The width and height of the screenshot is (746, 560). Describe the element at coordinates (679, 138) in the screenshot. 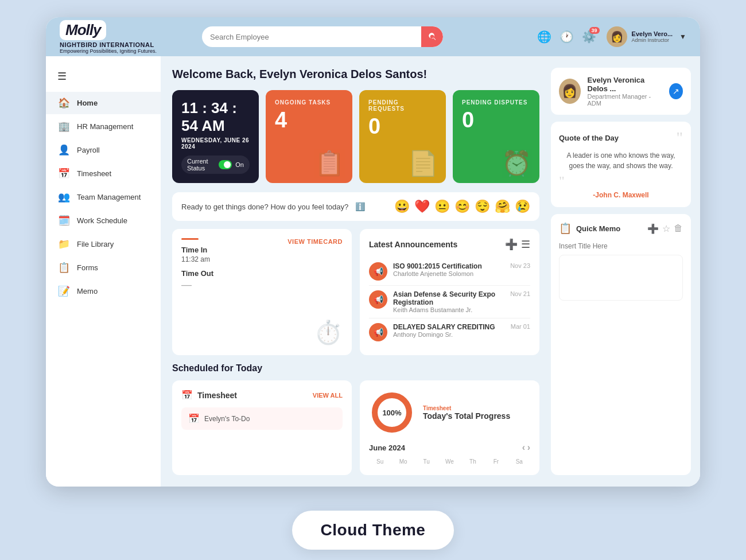

I see `quote-open-mark: "` at that location.